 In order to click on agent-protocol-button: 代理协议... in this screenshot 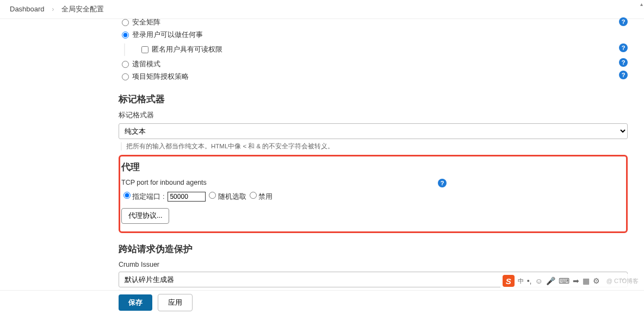, I will do `click(145, 216)`.